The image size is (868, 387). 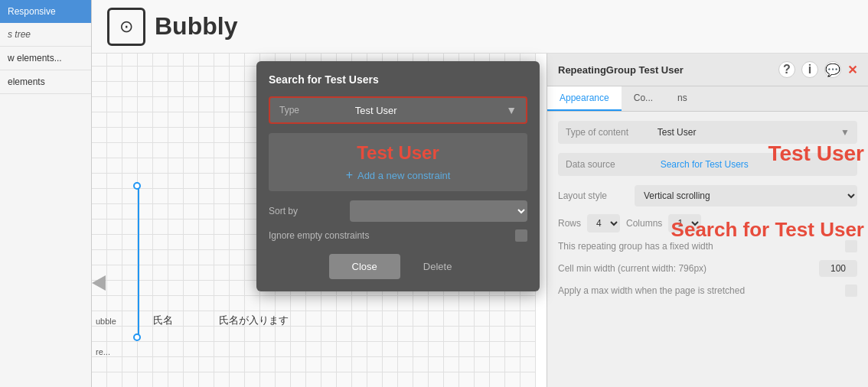 I want to click on plus-icon: +, so click(x=349, y=175).